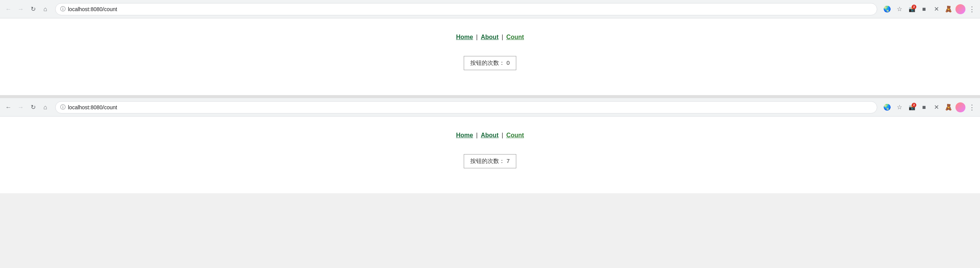 Image resolution: width=980 pixels, height=268 pixels. Describe the element at coordinates (490, 9) in the screenshot. I see `toolbar-1: ← → ↻ ⌂ ⓘ localhost:8080/count 🌏 ☆ 📸 2 ■…` at that location.